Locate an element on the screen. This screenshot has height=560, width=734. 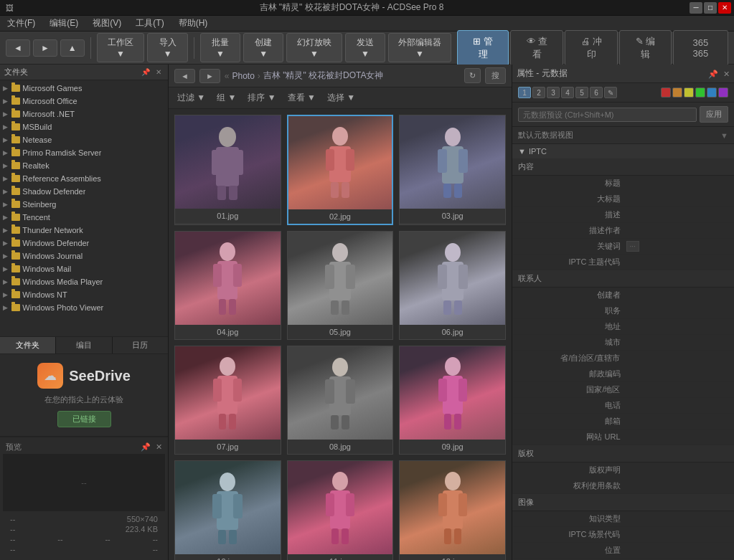
tree-item-thunder: ▶ Thunder Network is located at coordinates (84, 230).